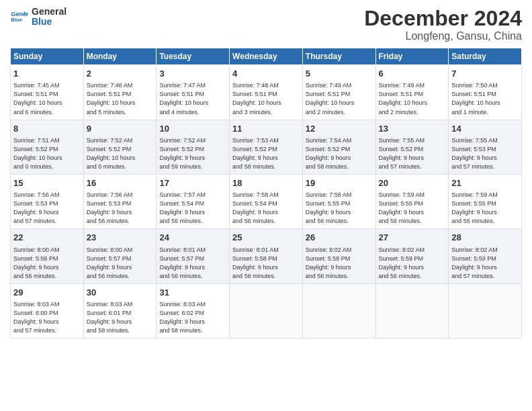 The height and width of the screenshot is (411, 532). What do you see at coordinates (485, 238) in the screenshot?
I see `day-number: 28` at bounding box center [485, 238].